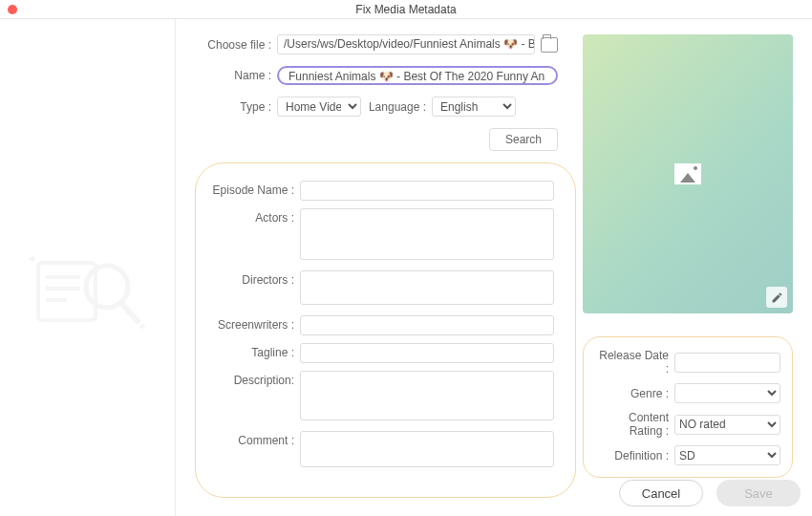  Describe the element at coordinates (12, 10) in the screenshot. I see `close-window-button` at that location.